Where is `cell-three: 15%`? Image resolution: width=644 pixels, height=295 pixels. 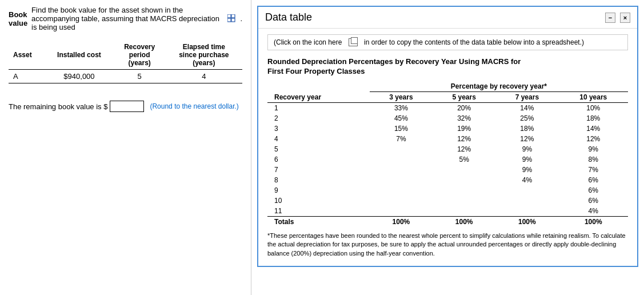 cell-three: 15% is located at coordinates (401, 129).